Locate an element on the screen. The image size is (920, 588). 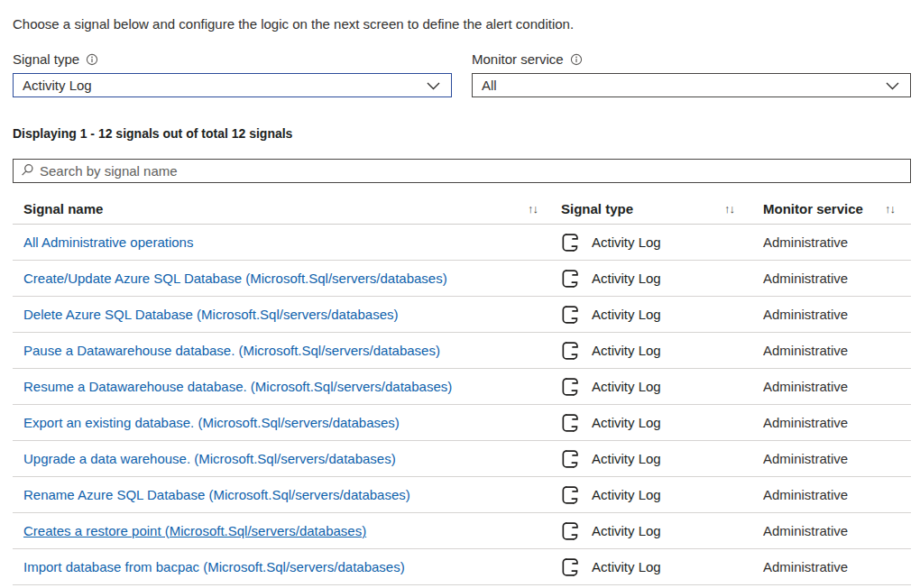
signal-name-link: Resume a Datawarehouse database. (Micros… is located at coordinates (238, 386).